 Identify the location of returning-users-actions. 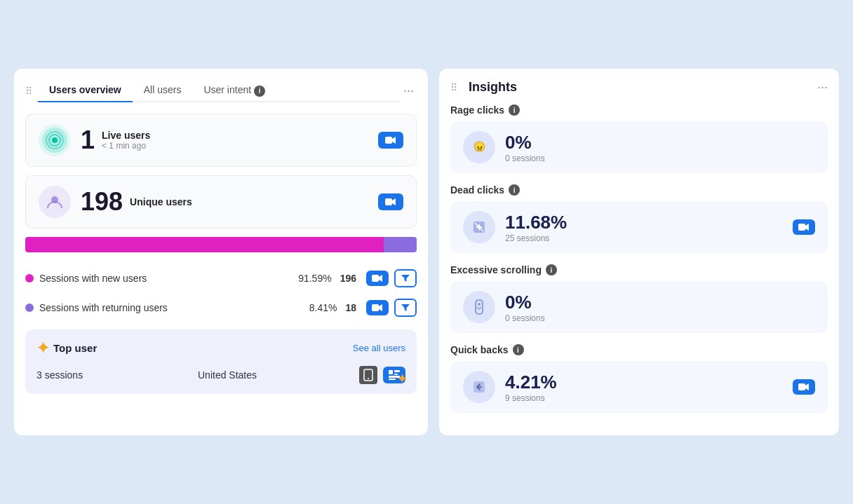
(391, 308).